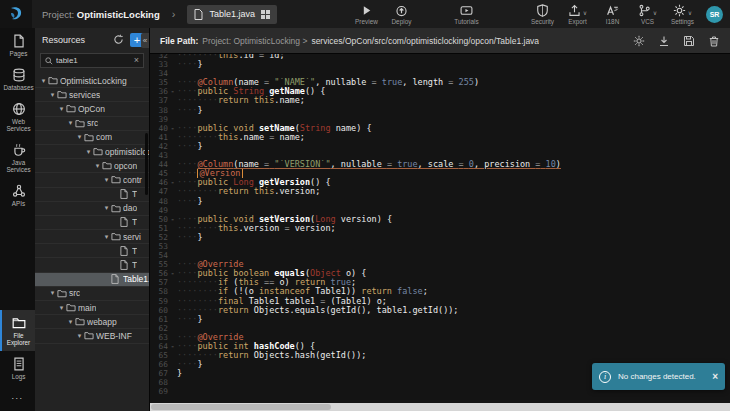  What do you see at coordinates (639, 41) in the screenshot?
I see `settings-gear-icon` at bounding box center [639, 41].